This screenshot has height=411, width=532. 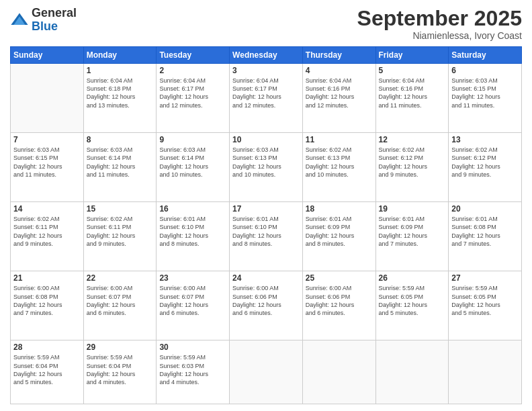 What do you see at coordinates (193, 55) in the screenshot?
I see `calendar-day-header: Tuesday` at bounding box center [193, 55].